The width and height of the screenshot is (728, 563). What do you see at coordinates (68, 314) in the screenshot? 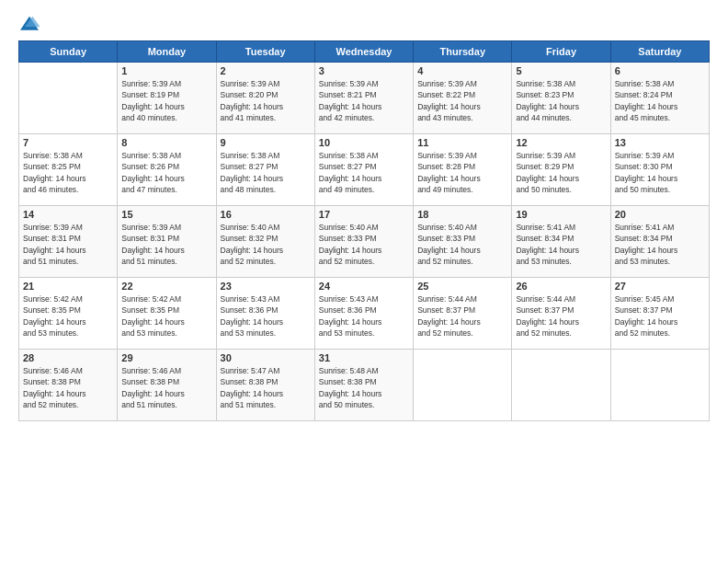
I see `calendar-cell: 21Sunrise: 5:42 AM Sunset: 8:35 PM Dayli…` at bounding box center [68, 314].